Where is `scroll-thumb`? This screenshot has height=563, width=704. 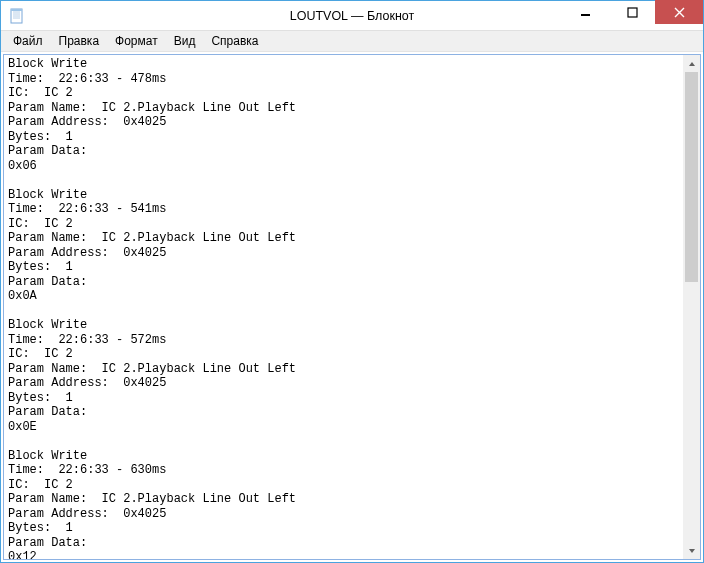 scroll-thumb is located at coordinates (692, 177).